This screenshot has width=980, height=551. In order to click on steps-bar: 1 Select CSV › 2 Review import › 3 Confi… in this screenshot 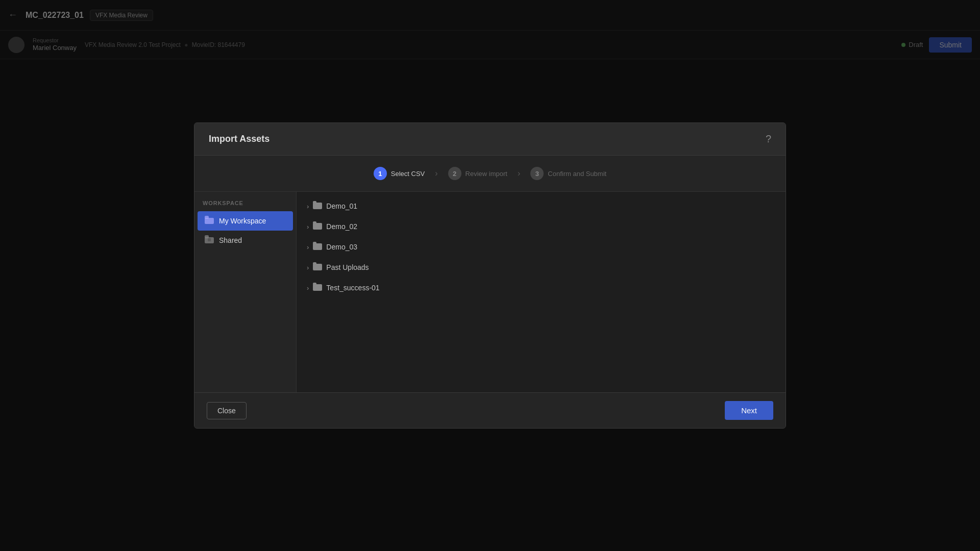, I will do `click(490, 173)`.